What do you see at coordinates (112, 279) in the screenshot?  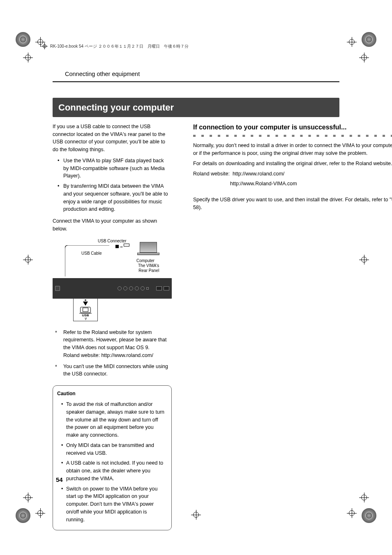 I see `connection-diagram: USB Connecter ⇒ USB Cable Computer The V…` at bounding box center [112, 279].